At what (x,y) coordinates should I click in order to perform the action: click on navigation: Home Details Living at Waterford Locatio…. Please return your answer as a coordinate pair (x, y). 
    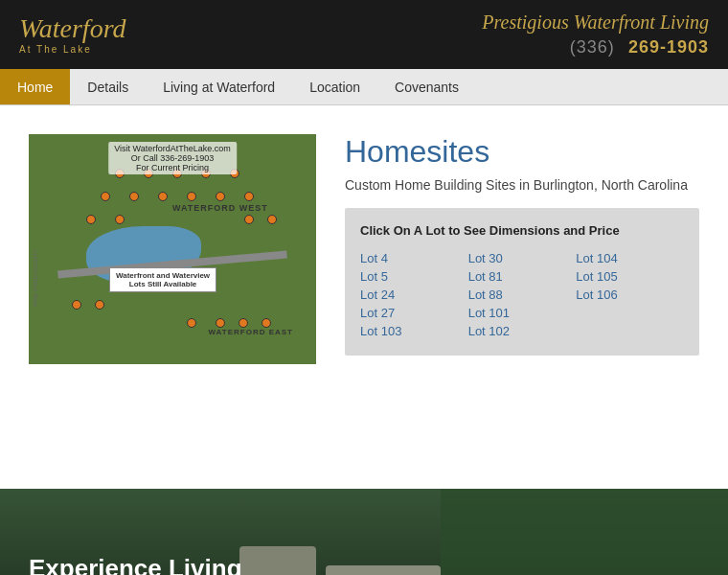
    Looking at the image, I should click on (364, 87).